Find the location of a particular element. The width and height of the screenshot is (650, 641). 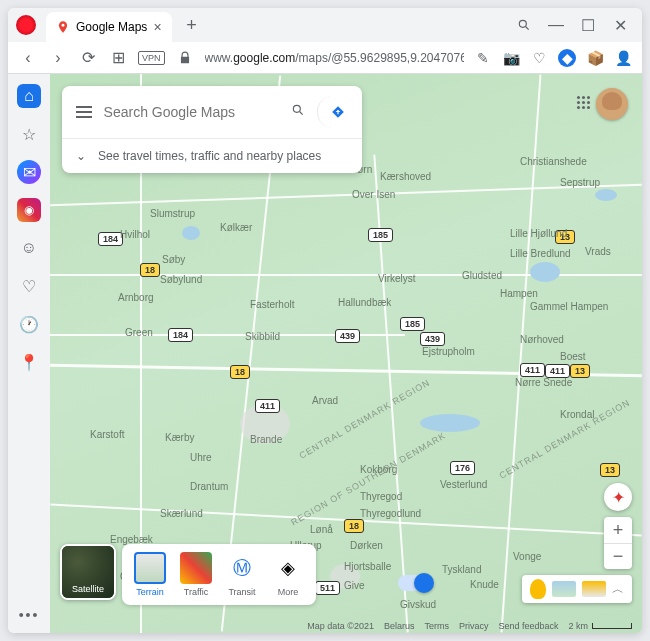

road-shield: 13 is located at coordinates (580, 371).